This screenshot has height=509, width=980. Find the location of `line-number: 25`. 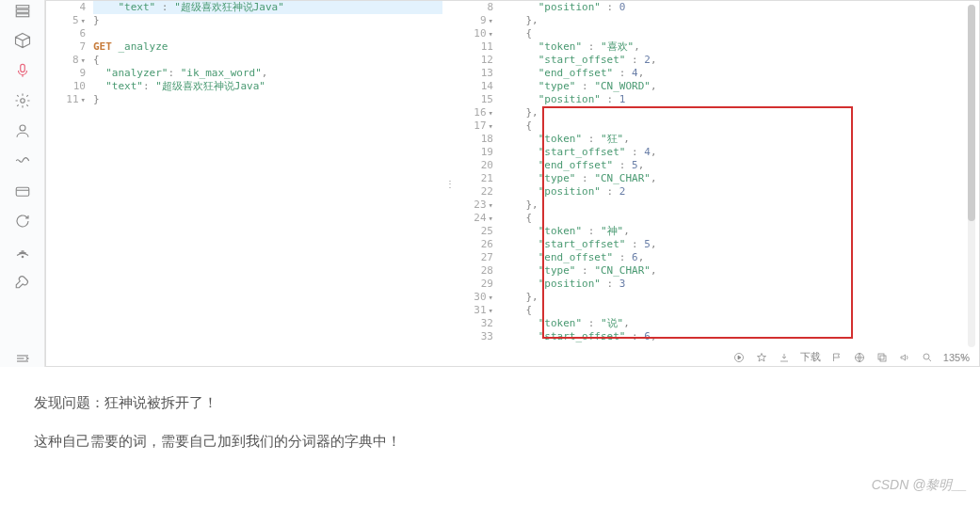

line-number: 25 is located at coordinates (474, 231).